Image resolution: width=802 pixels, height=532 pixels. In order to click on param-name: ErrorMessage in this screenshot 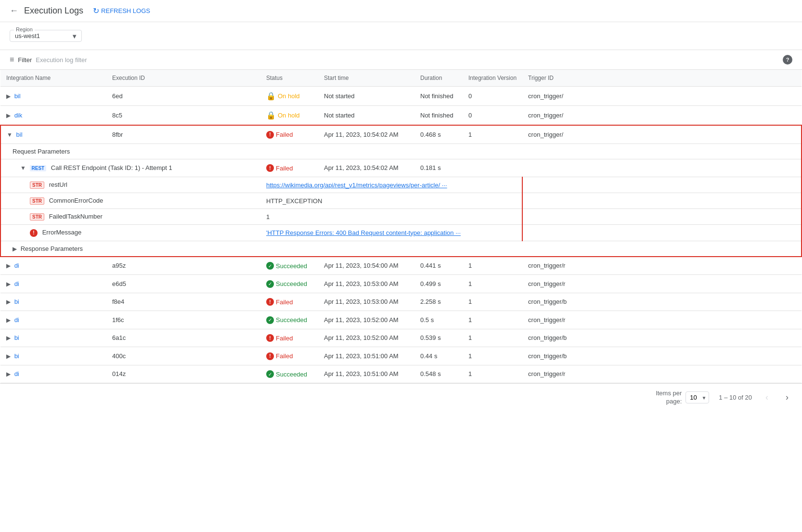, I will do `click(62, 232)`.